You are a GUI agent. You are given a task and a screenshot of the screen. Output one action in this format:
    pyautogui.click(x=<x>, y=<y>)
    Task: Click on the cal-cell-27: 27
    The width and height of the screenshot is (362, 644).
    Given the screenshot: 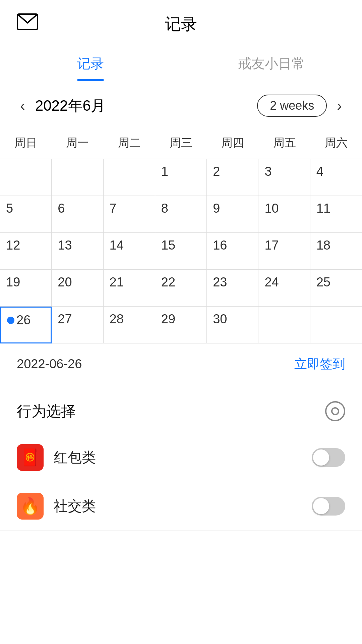 What is the action you would take?
    pyautogui.click(x=77, y=325)
    